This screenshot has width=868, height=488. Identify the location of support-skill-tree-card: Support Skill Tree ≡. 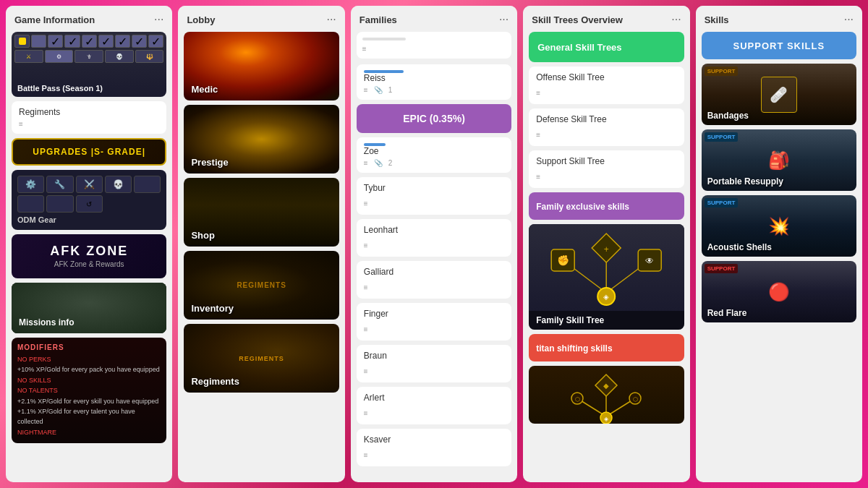
(606, 169).